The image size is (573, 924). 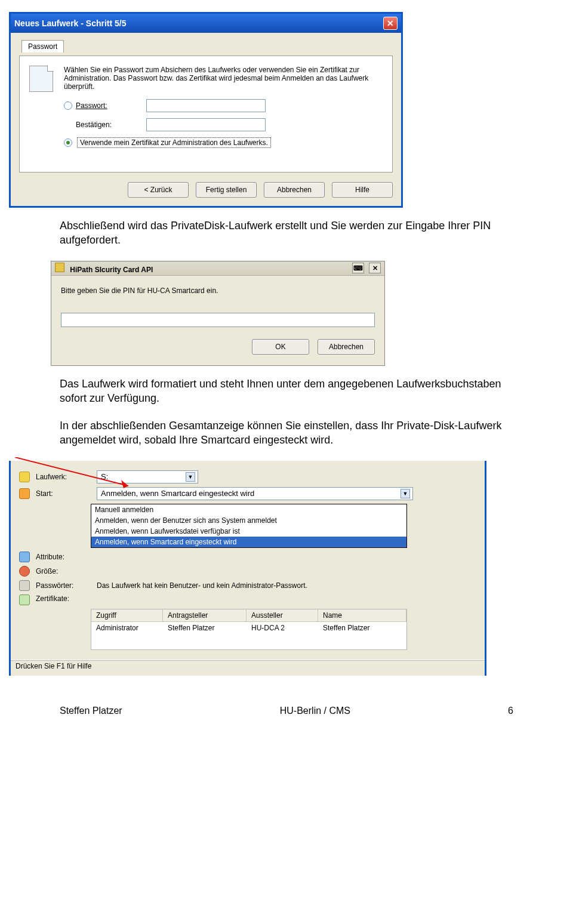 I want to click on certificates-label: Zertifikate:, so click(x=63, y=599).